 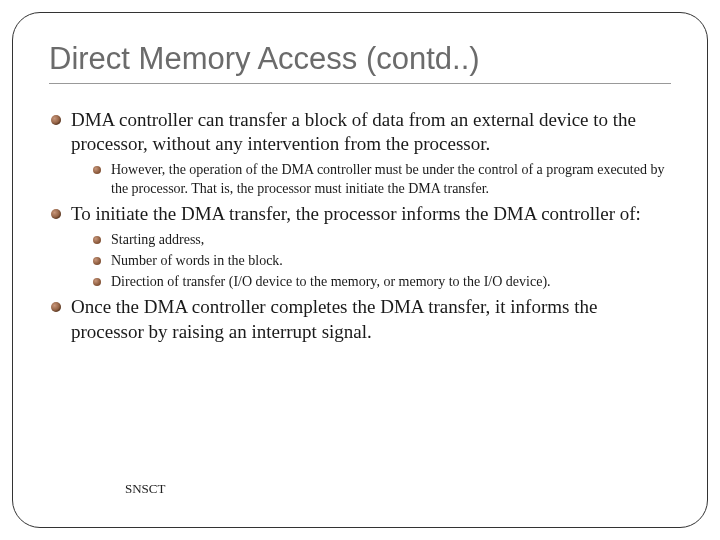 What do you see at coordinates (371, 262) in the screenshot?
I see `sub-list: Starting address, Number of words in the…` at bounding box center [371, 262].